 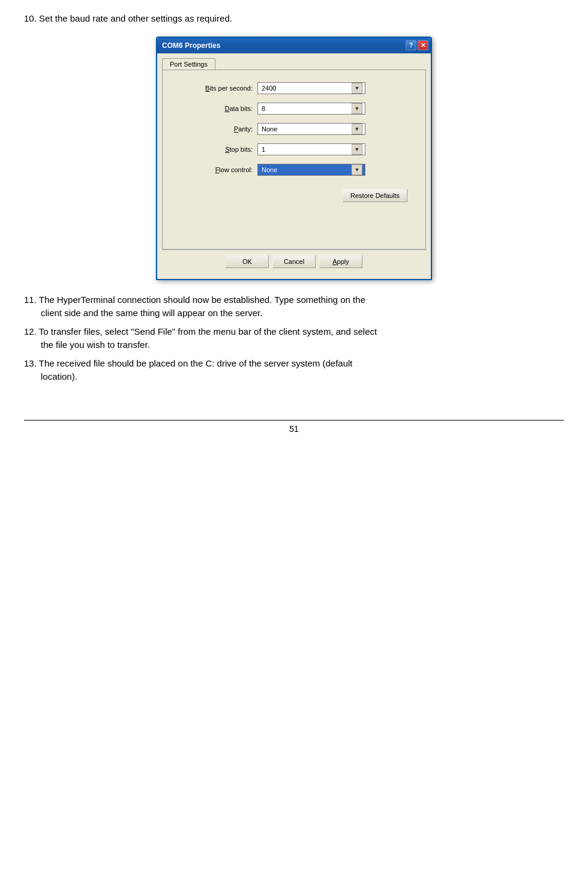 I want to click on dropdown-stop-value: 1, so click(x=306, y=149).